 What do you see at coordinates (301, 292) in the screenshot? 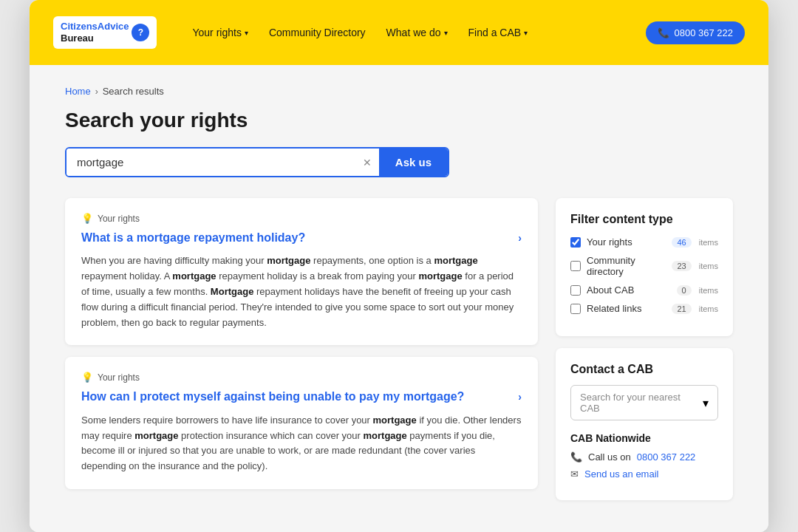
I see `result-text-1: When you are having difficulty making yo…` at bounding box center [301, 292].